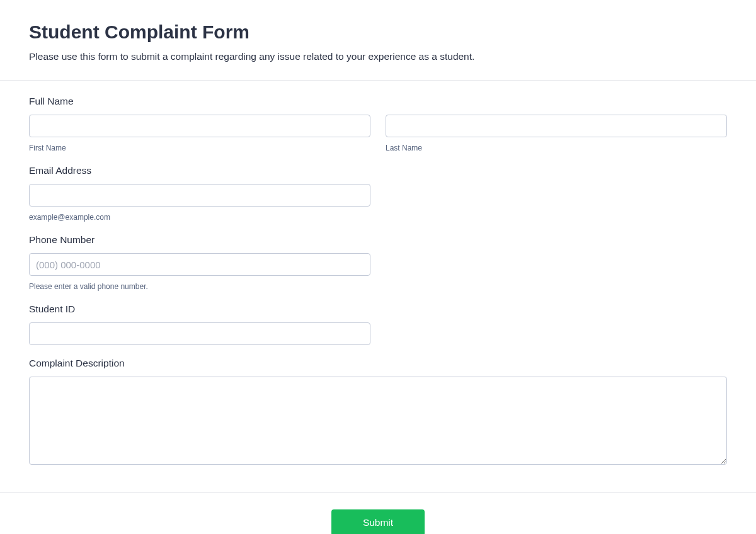 The width and height of the screenshot is (756, 534). What do you see at coordinates (200, 287) in the screenshot?
I see `phone-sublabel: Please enter a valid phone number.` at bounding box center [200, 287].